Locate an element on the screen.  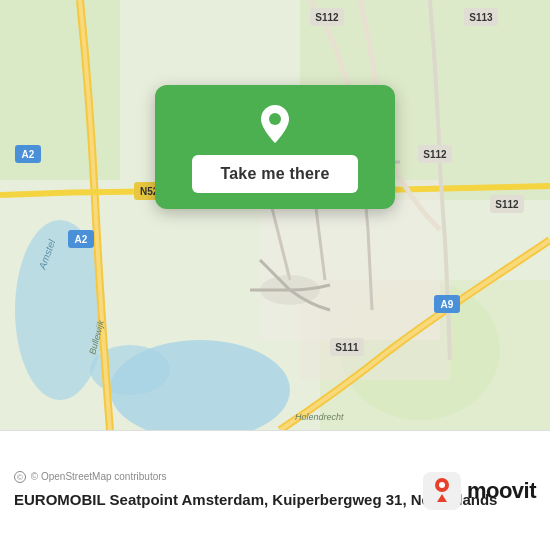
moovit-brand-icon is located at coordinates (442, 491).